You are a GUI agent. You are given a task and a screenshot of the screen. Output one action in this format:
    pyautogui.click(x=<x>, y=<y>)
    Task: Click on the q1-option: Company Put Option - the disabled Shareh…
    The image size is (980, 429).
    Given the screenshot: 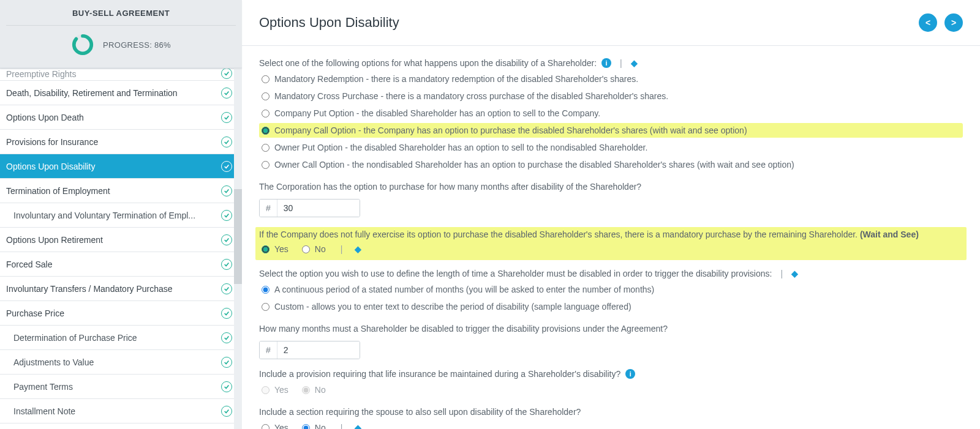 What is the action you would take?
    pyautogui.click(x=611, y=113)
    